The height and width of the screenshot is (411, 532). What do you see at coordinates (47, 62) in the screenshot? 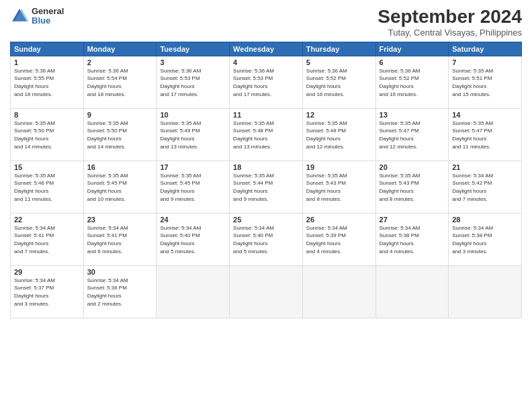
I see `day-number: 1` at bounding box center [47, 62].